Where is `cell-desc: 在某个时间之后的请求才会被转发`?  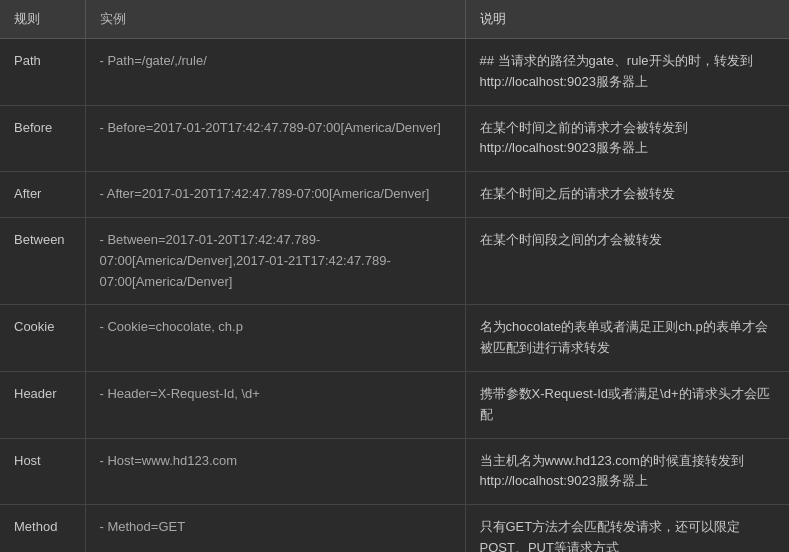 cell-desc: 在某个时间之后的请求才会被转发 is located at coordinates (627, 195).